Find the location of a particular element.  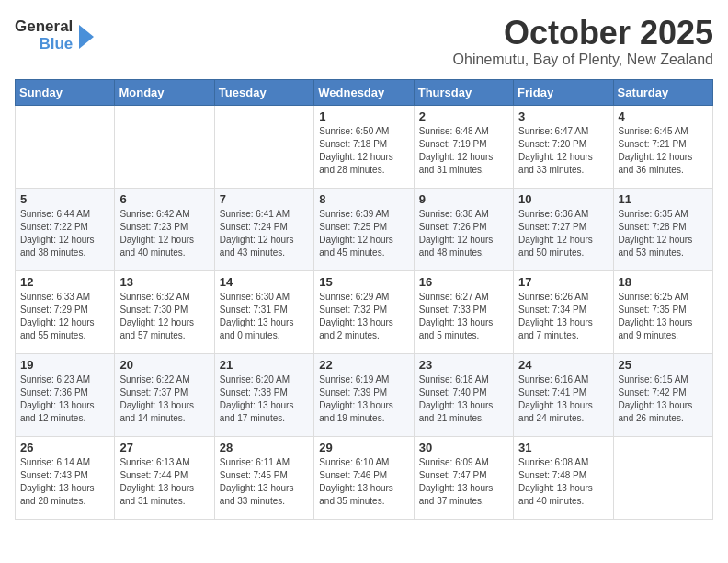

title-block: October 2025 Ohinemutu, Bay of Plenty, N… is located at coordinates (583, 41).